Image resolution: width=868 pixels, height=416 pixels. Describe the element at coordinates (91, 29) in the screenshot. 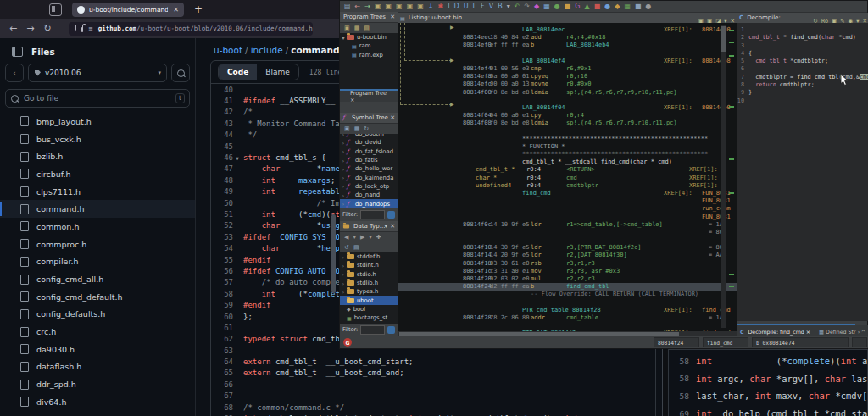

I see `permissions-icon: ≡` at that location.